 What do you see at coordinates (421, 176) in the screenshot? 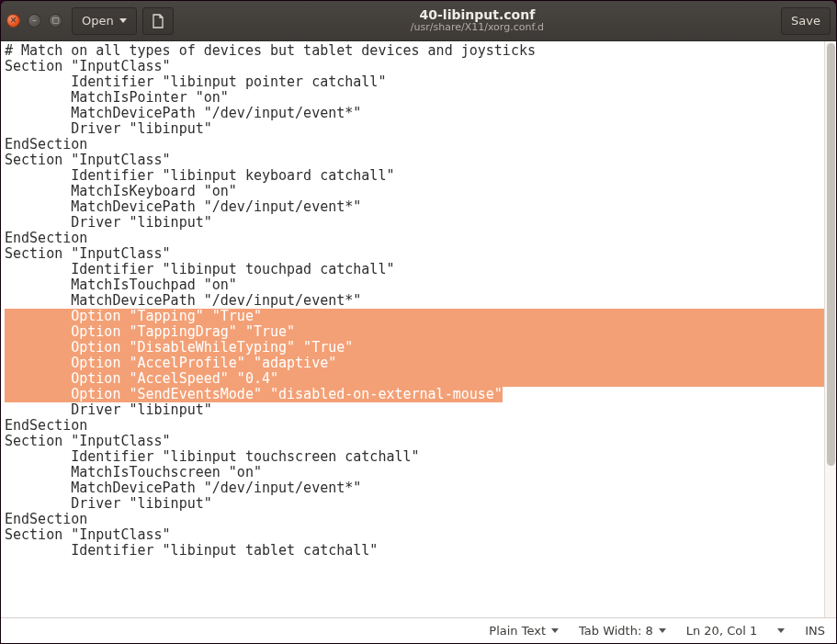
I see `editor-line: Identifier "libinput keyboard catchall"` at bounding box center [421, 176].